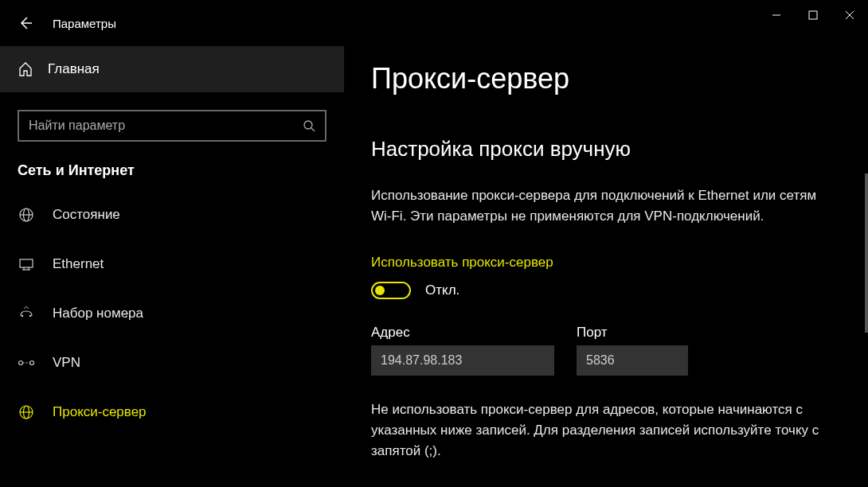  What do you see at coordinates (604, 150) in the screenshot?
I see `section-title: Настройка прокси вручную` at bounding box center [604, 150].